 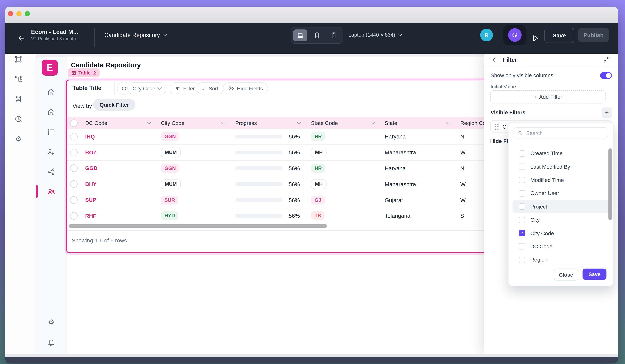 What do you see at coordinates (115, 88) in the screenshot?
I see `toolbar-divider` at bounding box center [115, 88].